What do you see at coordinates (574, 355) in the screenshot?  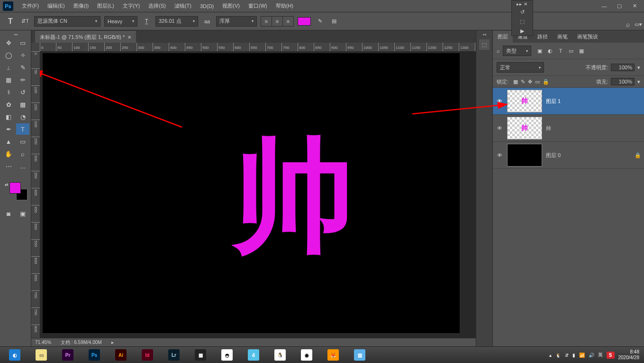 I see `tray-battery-icon: ▮` at bounding box center [574, 355].